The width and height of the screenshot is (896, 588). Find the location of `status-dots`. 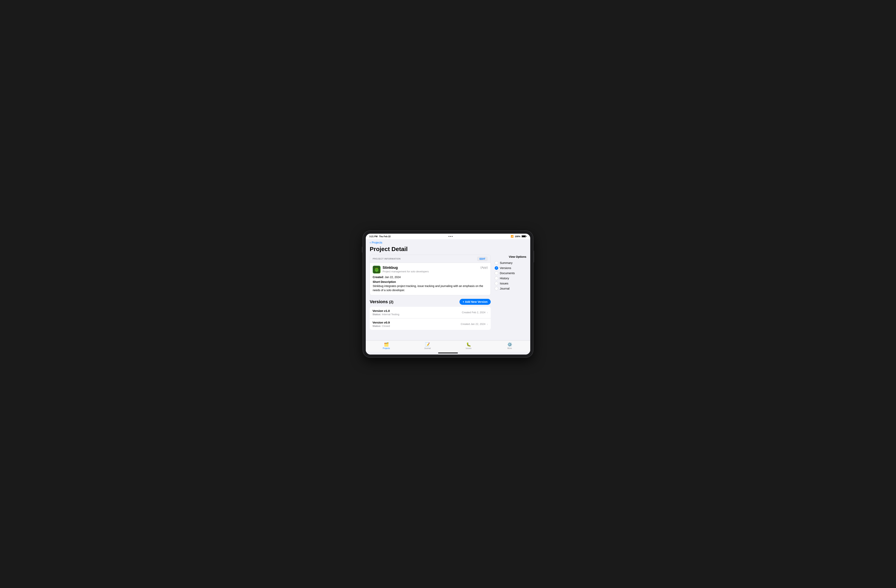

status-dots is located at coordinates (451, 236).